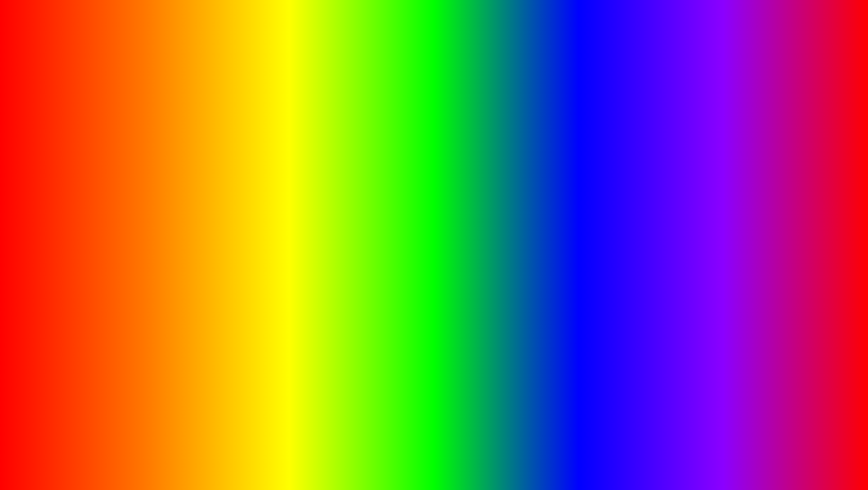 The image size is (868, 490). Describe the element at coordinates (661, 274) in the screenshot. I see `kill-aura-label: Kill Aura` at that location.